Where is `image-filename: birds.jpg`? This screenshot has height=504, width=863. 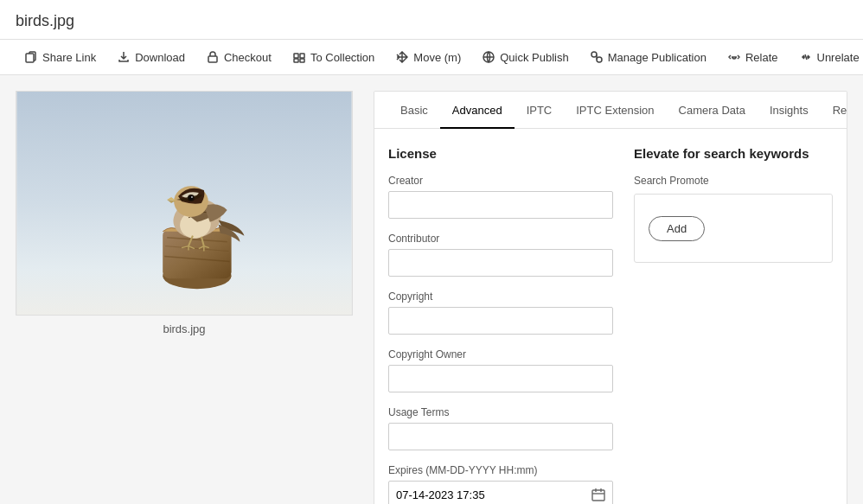 image-filename: birds.jpg is located at coordinates (184, 329).